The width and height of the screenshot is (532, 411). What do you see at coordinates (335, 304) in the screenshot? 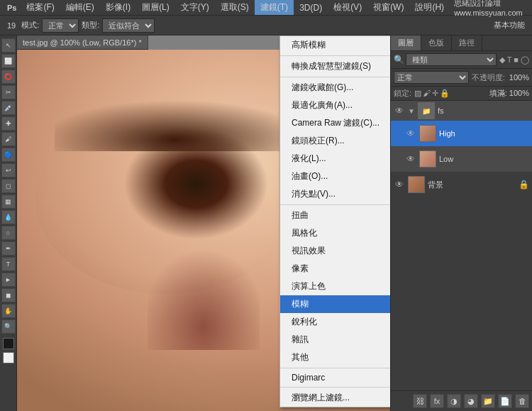
I see `filter-blur: 模糊 ▶ 景色模糊... 光圈模糊... 移軸模糊... 方框模糊... 平均 …` at bounding box center [335, 304].